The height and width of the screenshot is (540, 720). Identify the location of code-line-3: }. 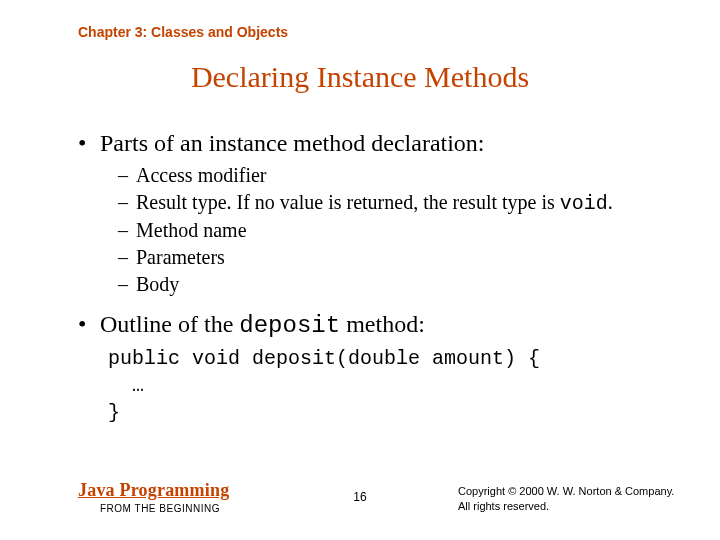
(384, 412).